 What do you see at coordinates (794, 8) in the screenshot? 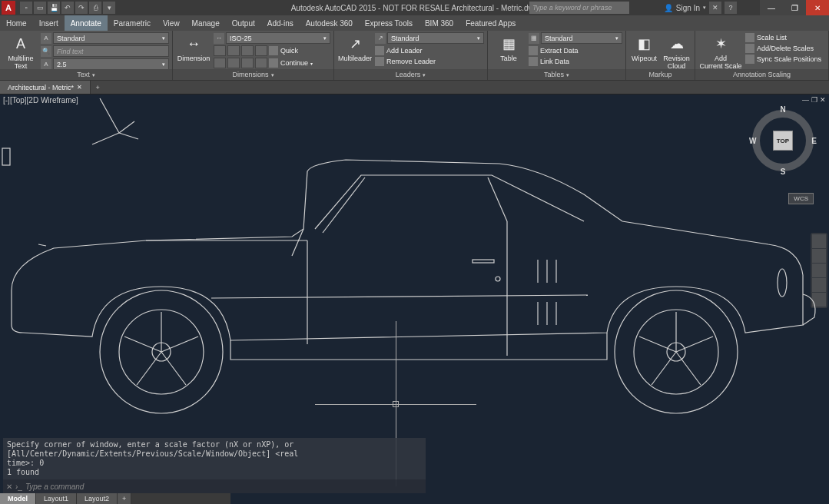
I see `maximize-button: ❐` at bounding box center [794, 8].